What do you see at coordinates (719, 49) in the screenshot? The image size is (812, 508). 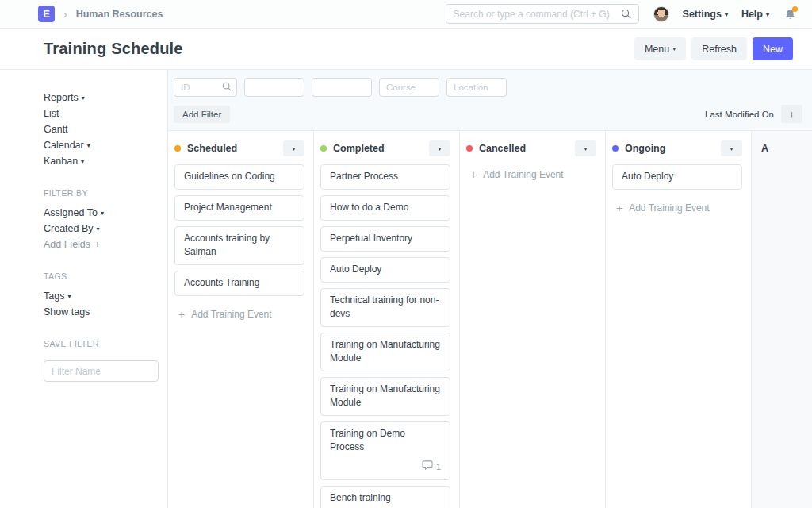 I see `refresh-button: Refresh` at bounding box center [719, 49].